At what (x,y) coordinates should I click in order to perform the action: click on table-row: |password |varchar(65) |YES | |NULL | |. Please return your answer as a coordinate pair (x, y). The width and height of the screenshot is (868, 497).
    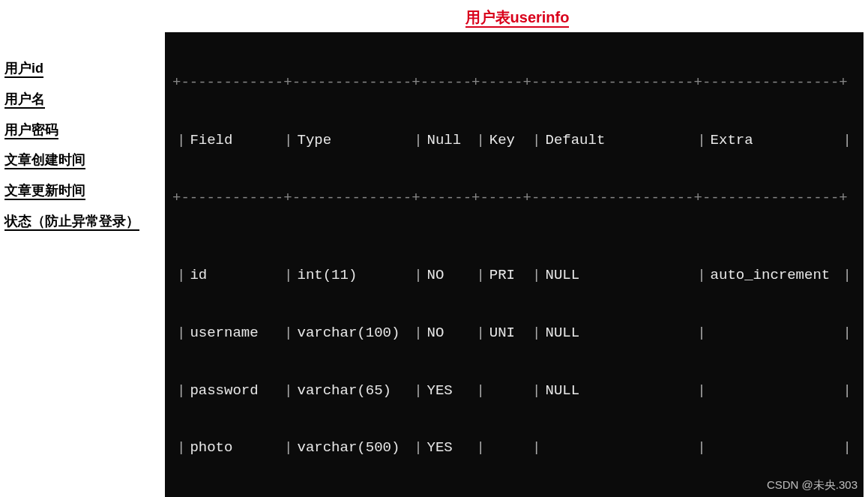
    Looking at the image, I should click on (514, 391).